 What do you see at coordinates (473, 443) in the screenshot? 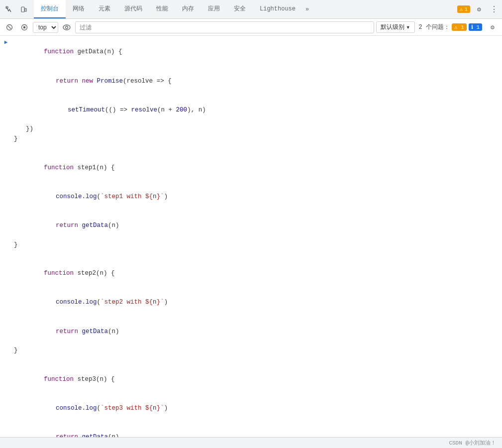
I see `bottom-bar-text: CSDN @小刘加油！` at bounding box center [473, 443].